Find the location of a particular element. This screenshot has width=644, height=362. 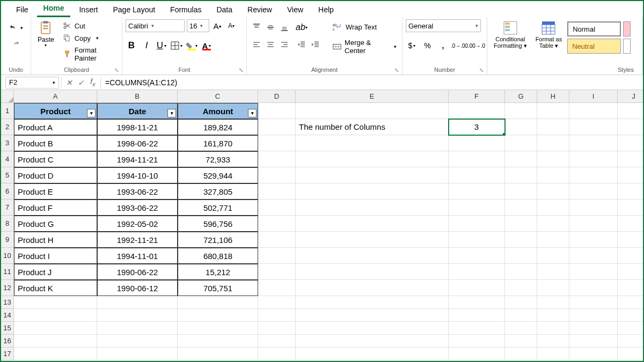

cell-style-more is located at coordinates (627, 46).